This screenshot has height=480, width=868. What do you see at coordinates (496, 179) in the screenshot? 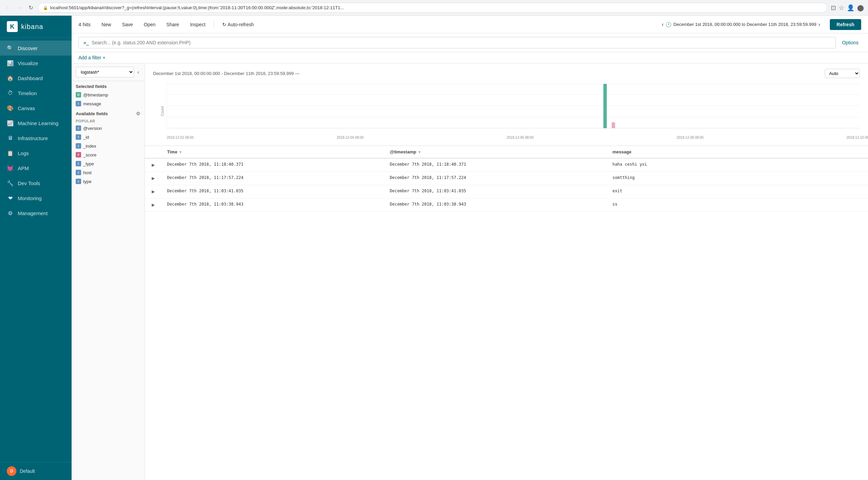
I see `row-2-timestamp: December 7th 2018, 11:17:57.224` at bounding box center [496, 179].